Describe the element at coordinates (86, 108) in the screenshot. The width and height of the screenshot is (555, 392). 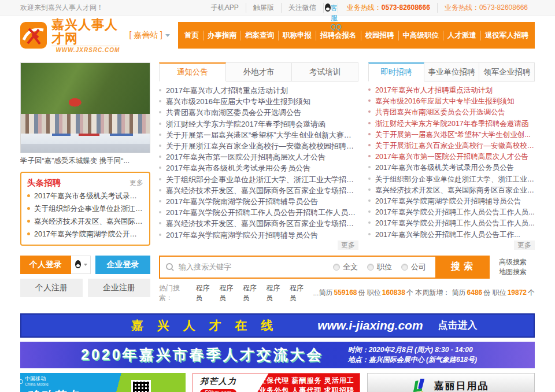
I see `news-photo` at that location.